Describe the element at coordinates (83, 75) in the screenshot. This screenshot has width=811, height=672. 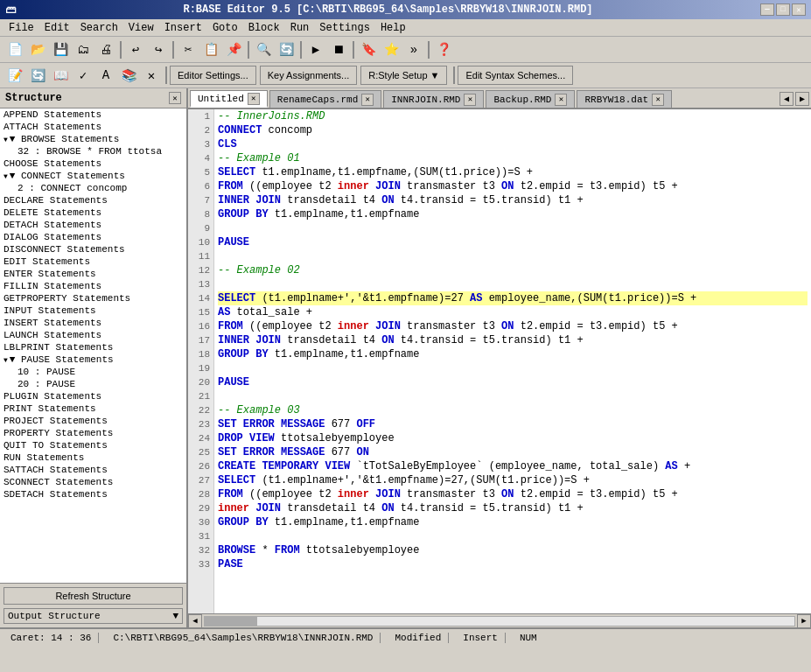
I see `toolbar2-icon4: ✓` at that location.